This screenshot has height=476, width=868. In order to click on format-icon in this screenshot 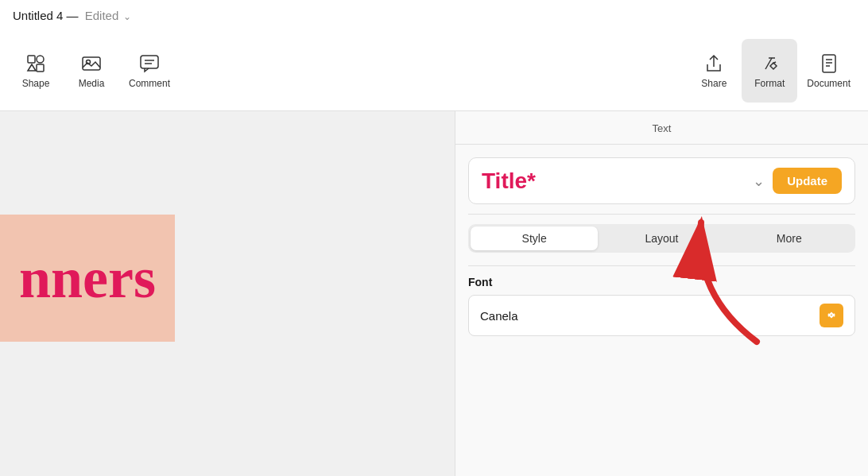, I will do `click(769, 64)`.